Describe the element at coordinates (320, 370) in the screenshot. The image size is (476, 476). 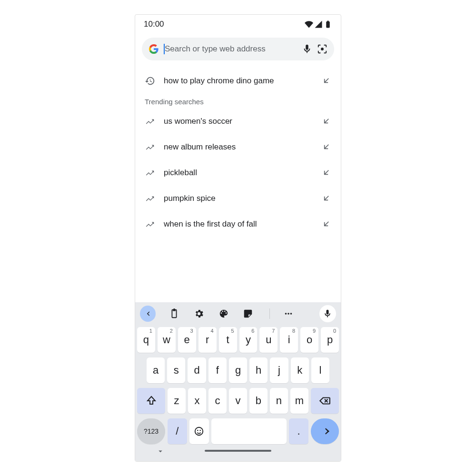
I see `key-l: l` at that location.